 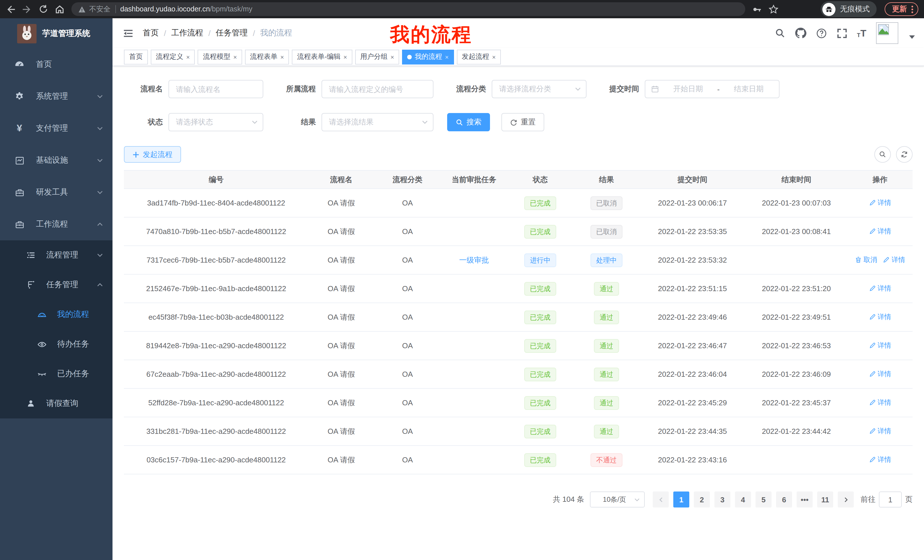 I want to click on process-name-input, so click(x=216, y=89).